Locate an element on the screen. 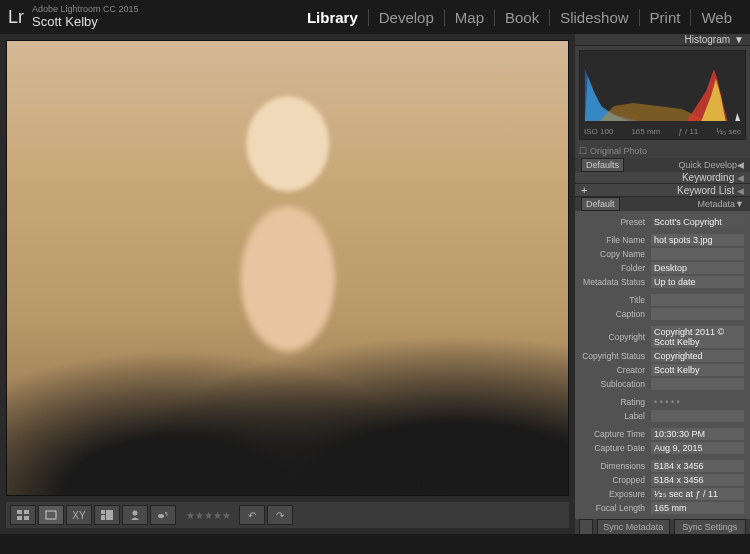 This screenshot has height=554, width=750. quick-develop-row: Defaults Quick Develop ◀ is located at coordinates (662, 165).